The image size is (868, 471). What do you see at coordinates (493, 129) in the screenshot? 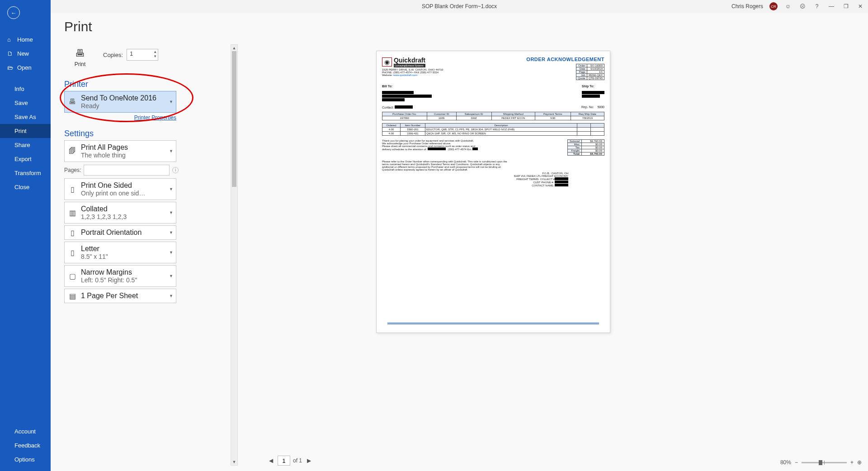
I see `order-lines-table: OrderedItem NumberDescription 4.003360-2…` at bounding box center [493, 129].